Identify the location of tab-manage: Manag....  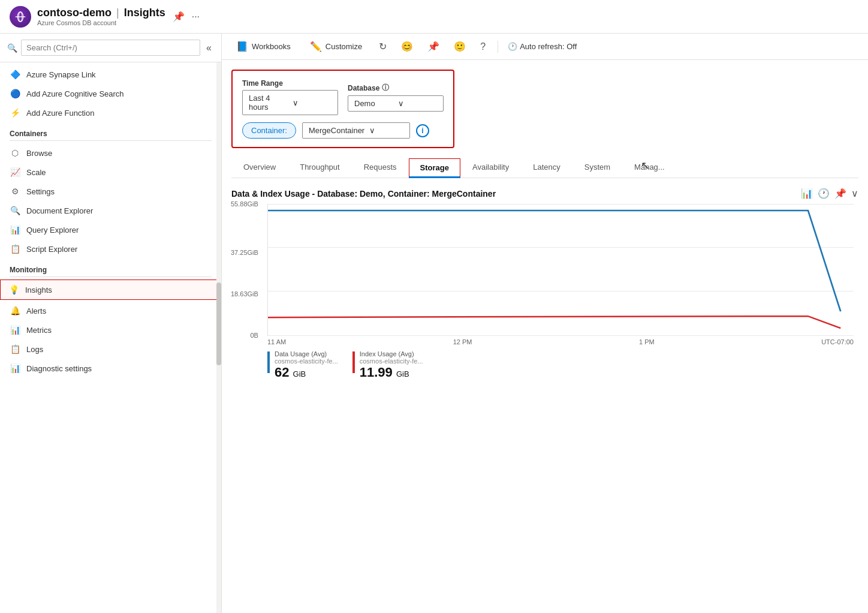
(650, 168).